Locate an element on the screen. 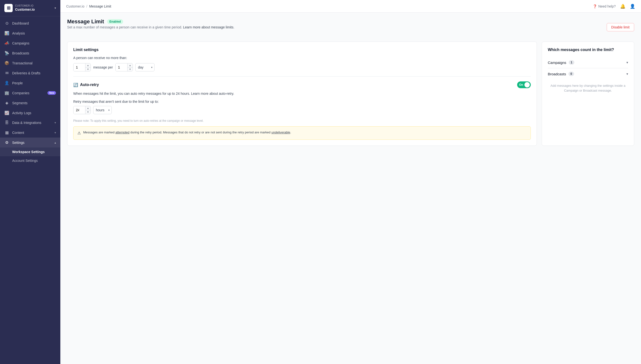 This screenshot has height=364, width=641. retry-value-spinners: ▲ ▼ is located at coordinates (88, 110).